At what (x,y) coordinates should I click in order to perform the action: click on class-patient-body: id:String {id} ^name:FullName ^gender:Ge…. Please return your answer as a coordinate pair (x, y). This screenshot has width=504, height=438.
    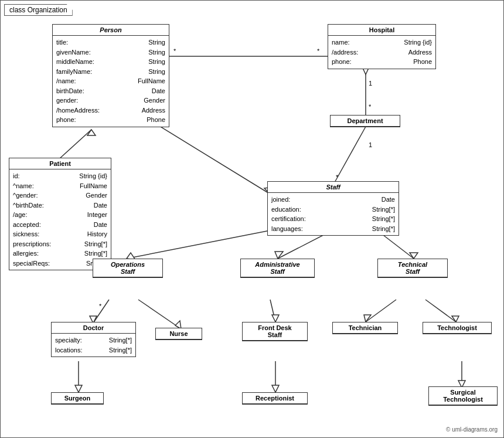
    Looking at the image, I should click on (60, 219).